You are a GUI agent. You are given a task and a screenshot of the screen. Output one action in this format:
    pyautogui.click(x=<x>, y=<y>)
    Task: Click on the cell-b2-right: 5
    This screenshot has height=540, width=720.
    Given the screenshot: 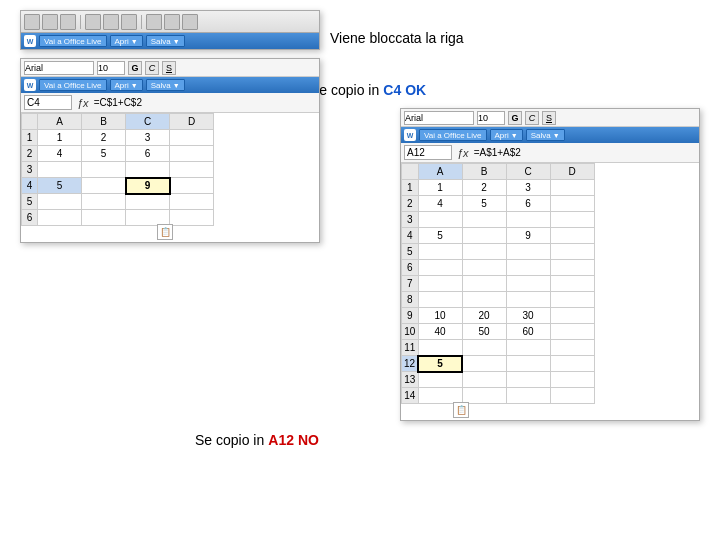 What is the action you would take?
    pyautogui.click(x=484, y=204)
    